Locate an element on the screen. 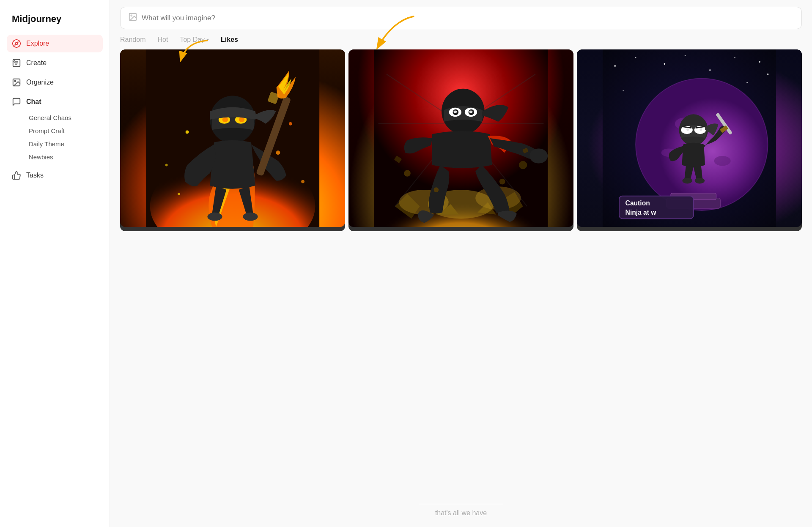 This screenshot has height=527, width=812. image-card-action-ninja is located at coordinates (461, 140).